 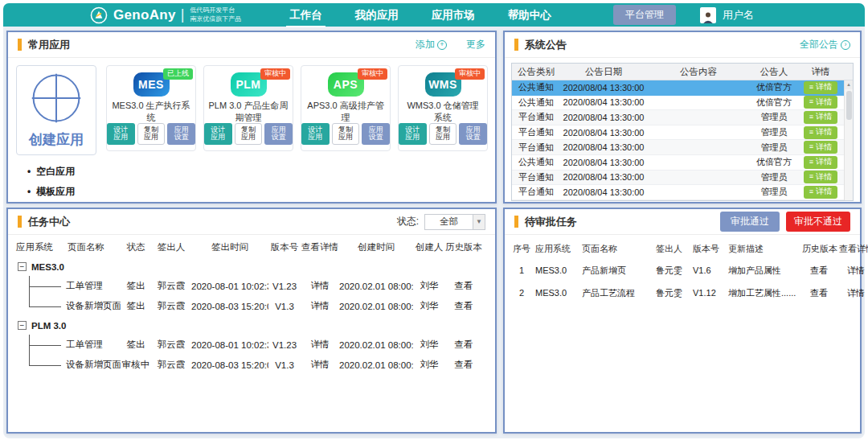 What do you see at coordinates (230, 286) in the screenshot?
I see `task-checkout-time: 2020-08-01 10:02:30` at bounding box center [230, 286].